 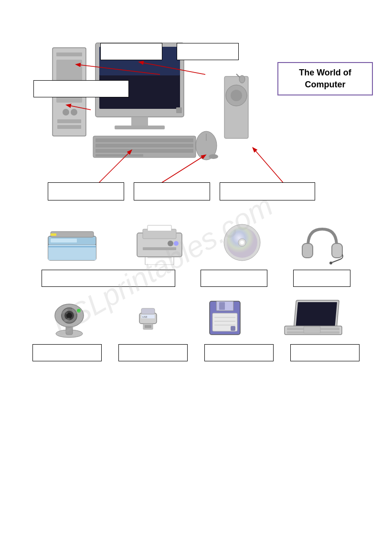 What do you see at coordinates (313, 318) in the screenshot?
I see `laptop-icon` at bounding box center [313, 318].